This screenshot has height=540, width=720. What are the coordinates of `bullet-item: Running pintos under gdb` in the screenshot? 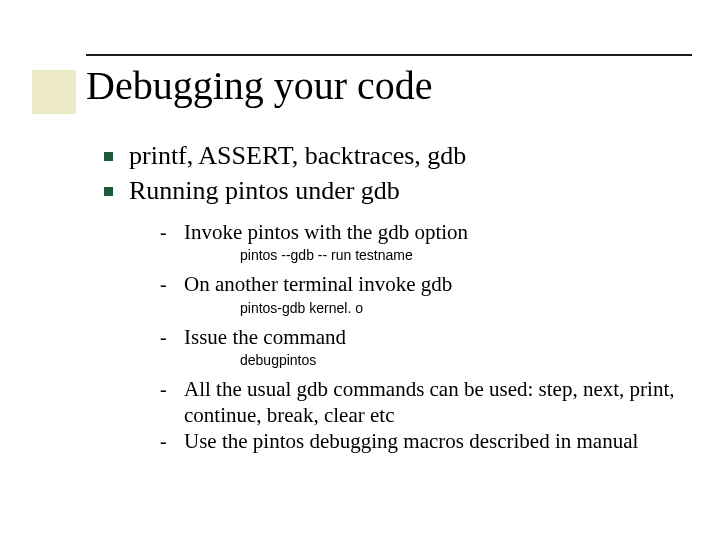 It's located at (394, 192).